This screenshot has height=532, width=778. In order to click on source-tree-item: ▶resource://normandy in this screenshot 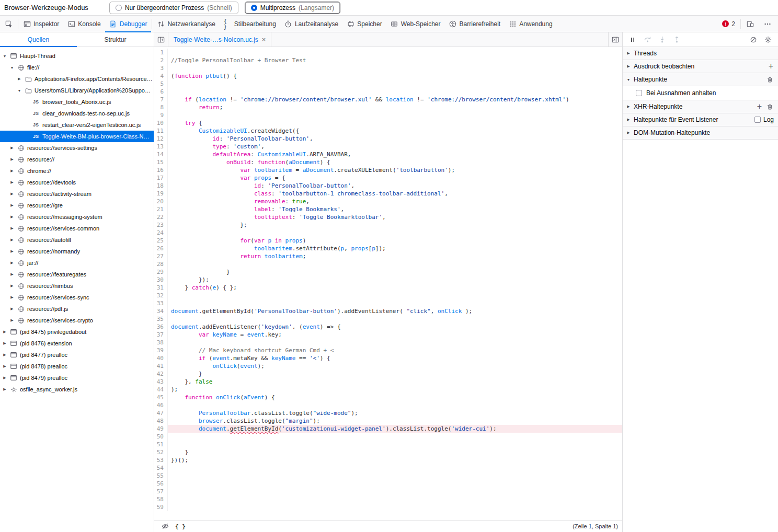, I will do `click(77, 251)`.